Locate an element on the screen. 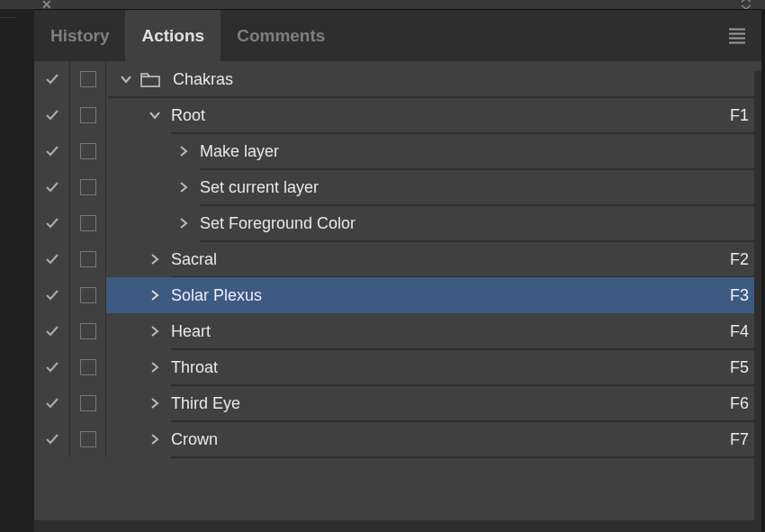  action-label: Solar Plexus is located at coordinates (214, 295).